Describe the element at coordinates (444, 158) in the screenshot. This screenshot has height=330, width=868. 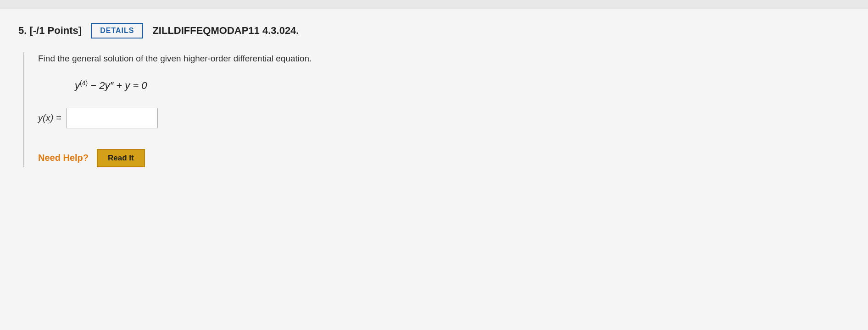
I see `help-row: Need Help? Read It` at that location.